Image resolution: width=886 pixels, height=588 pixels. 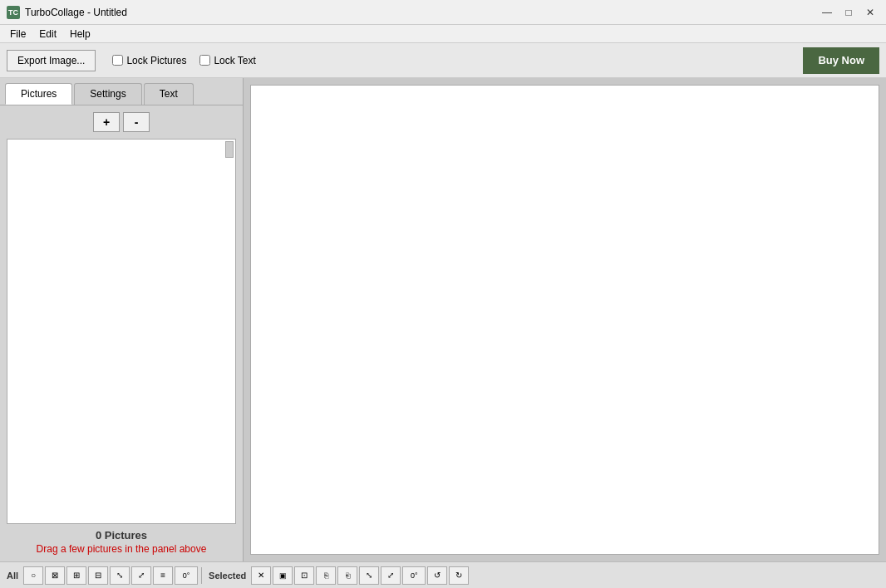 I want to click on buy-now-button: Buy Now, so click(x=841, y=61).